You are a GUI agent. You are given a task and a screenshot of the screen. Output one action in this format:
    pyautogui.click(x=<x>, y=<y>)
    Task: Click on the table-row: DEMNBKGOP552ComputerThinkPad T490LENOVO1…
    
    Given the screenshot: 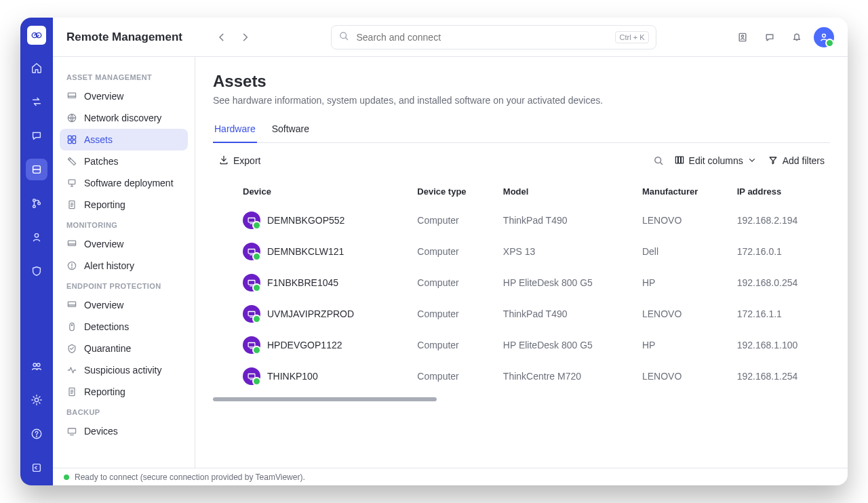 What is the action you would take?
    pyautogui.click(x=521, y=220)
    